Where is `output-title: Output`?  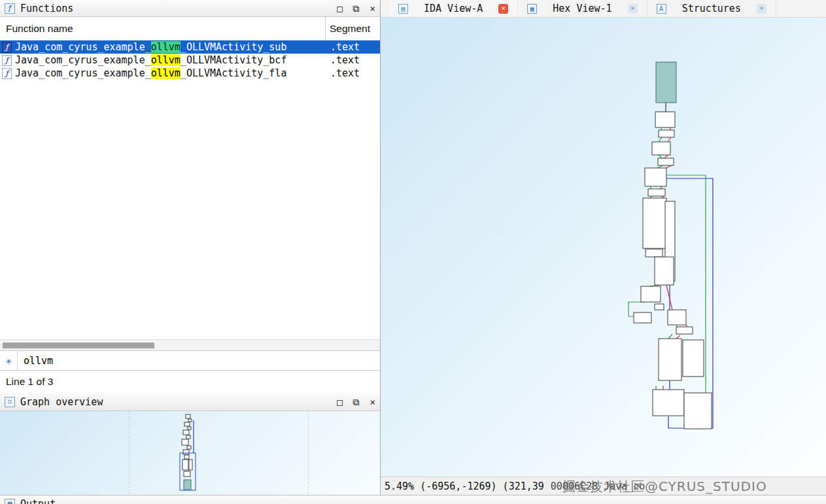 output-title: Output is located at coordinates (38, 501).